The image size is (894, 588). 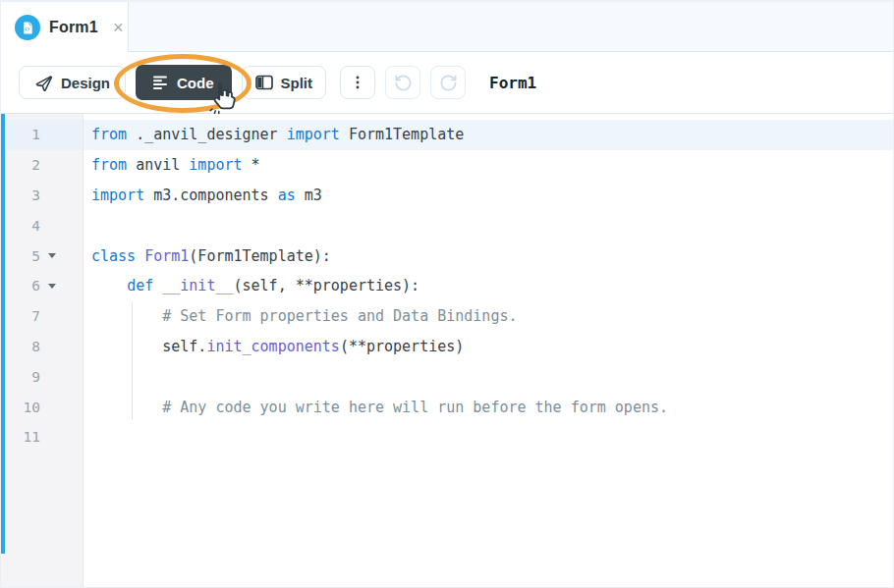 I want to click on code-line: # Set Form properties and Data Bindings., so click(x=488, y=316).